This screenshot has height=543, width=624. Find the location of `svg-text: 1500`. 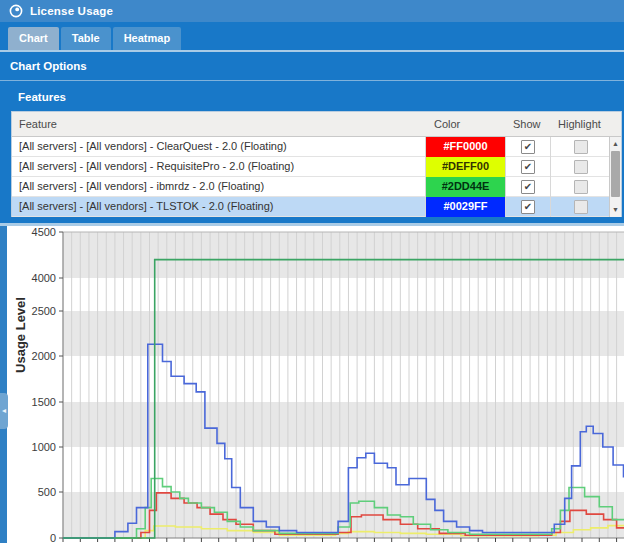

svg-text: 1500 is located at coordinates (44, 402).